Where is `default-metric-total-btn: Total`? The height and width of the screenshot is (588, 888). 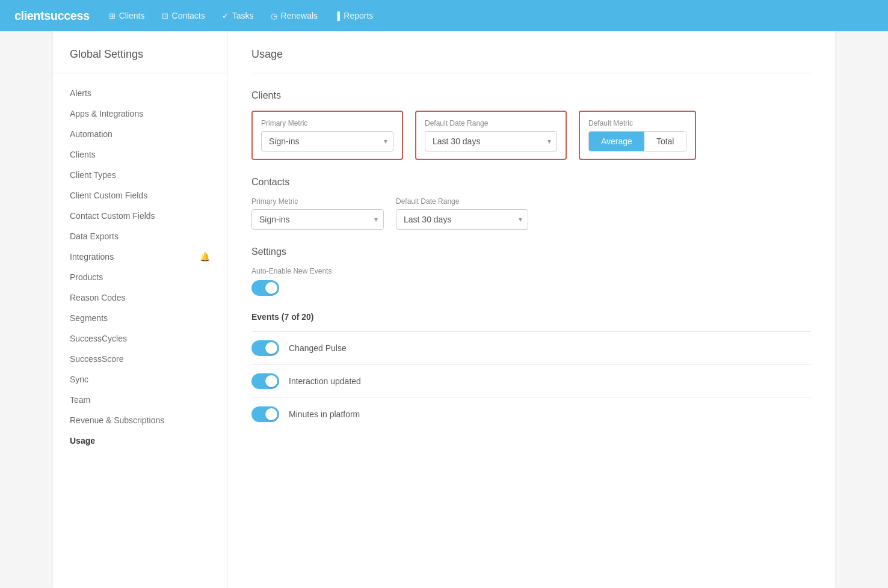
default-metric-total-btn: Total is located at coordinates (665, 141).